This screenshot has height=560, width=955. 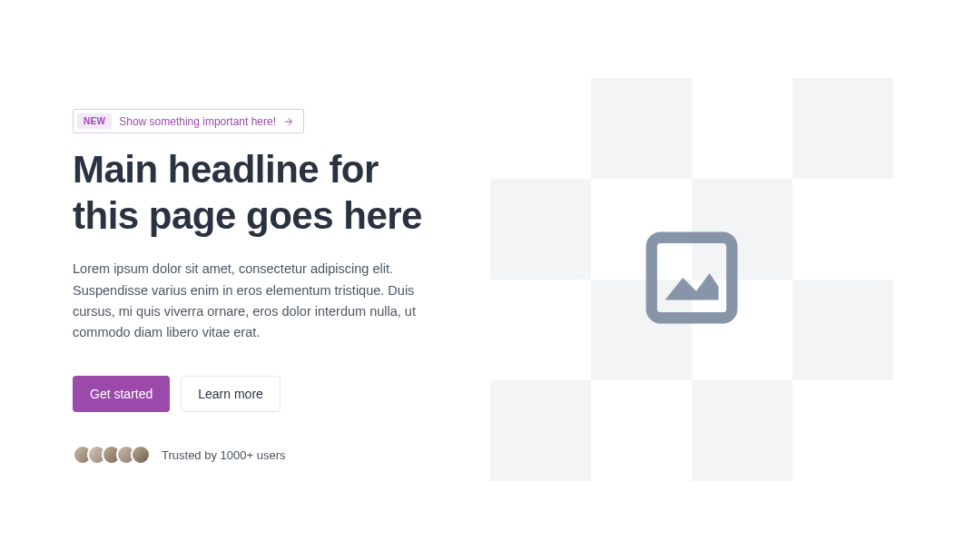 I want to click on announcement-badge: NEW Show something important here!, so click(x=189, y=122).